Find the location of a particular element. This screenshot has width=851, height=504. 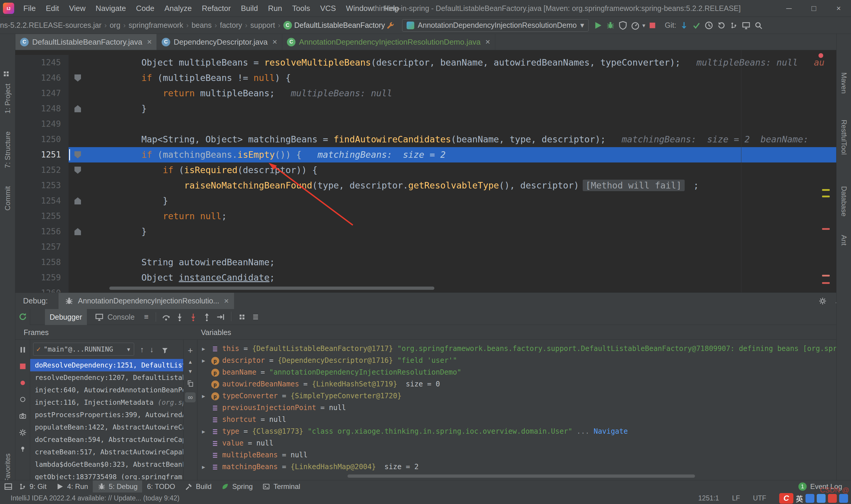

variable-row: ≡value = null is located at coordinates (517, 443).